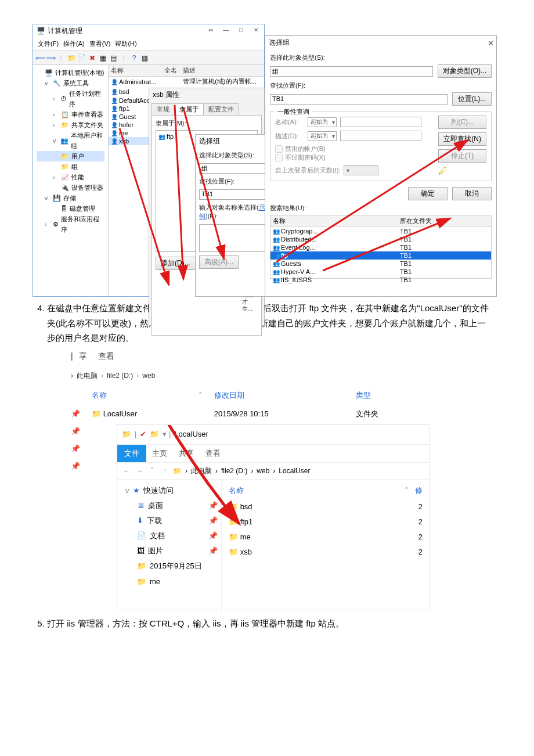 The height and width of the screenshot is (756, 534). Describe the element at coordinates (71, 73) in the screenshot. I see `tree-root: 🖥️ 计算机管理(本地)` at that location.